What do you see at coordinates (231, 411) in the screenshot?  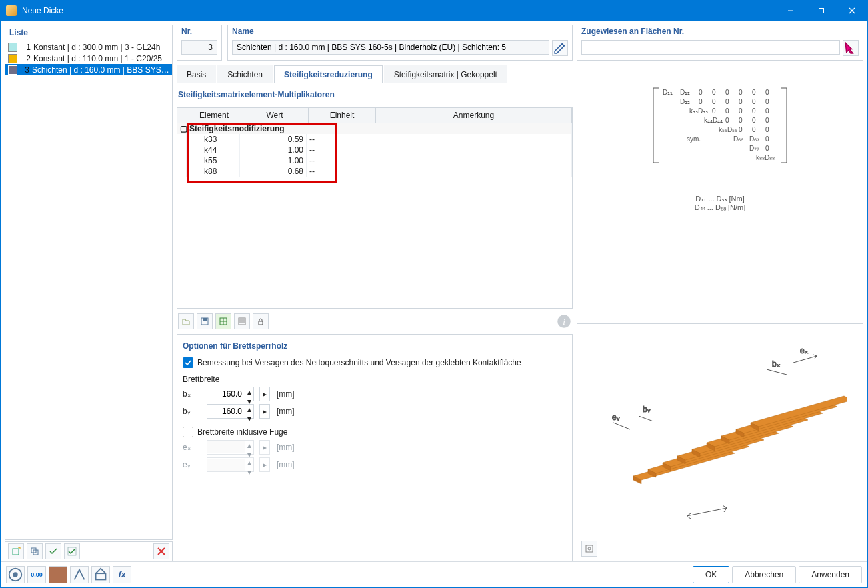 I see `by-input: ▴▾` at bounding box center [231, 411].